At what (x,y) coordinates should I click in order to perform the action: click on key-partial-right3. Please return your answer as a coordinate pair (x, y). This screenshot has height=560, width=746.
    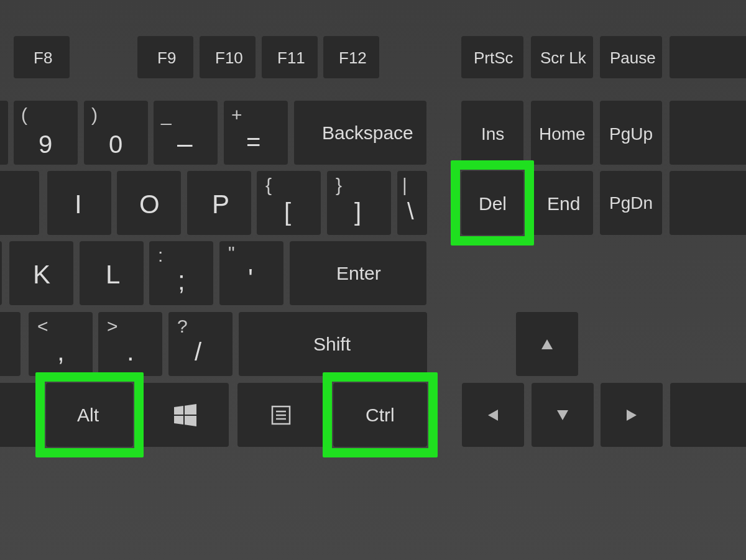
    Looking at the image, I should click on (707, 203).